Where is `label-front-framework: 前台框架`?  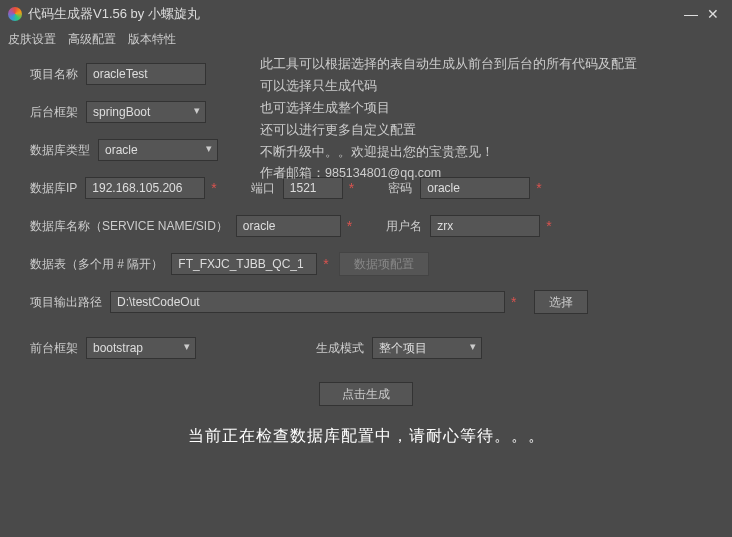
label-front-framework: 前台框架 is located at coordinates (54, 348).